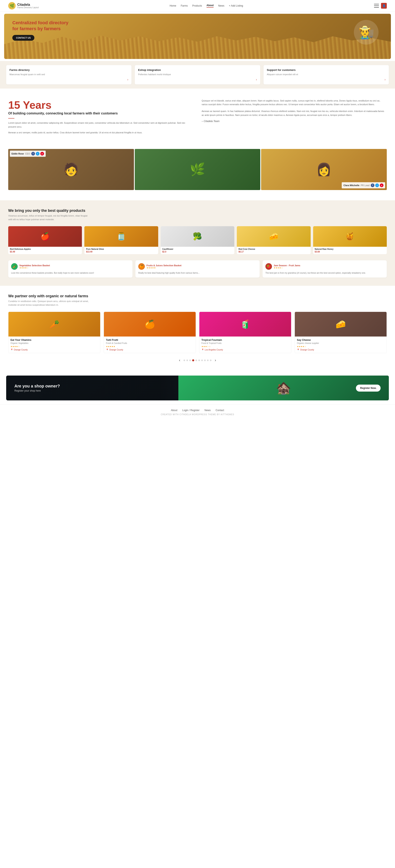  Describe the element at coordinates (43, 154) in the screenshot. I see `eddie-pinterest-icon: p` at that location.